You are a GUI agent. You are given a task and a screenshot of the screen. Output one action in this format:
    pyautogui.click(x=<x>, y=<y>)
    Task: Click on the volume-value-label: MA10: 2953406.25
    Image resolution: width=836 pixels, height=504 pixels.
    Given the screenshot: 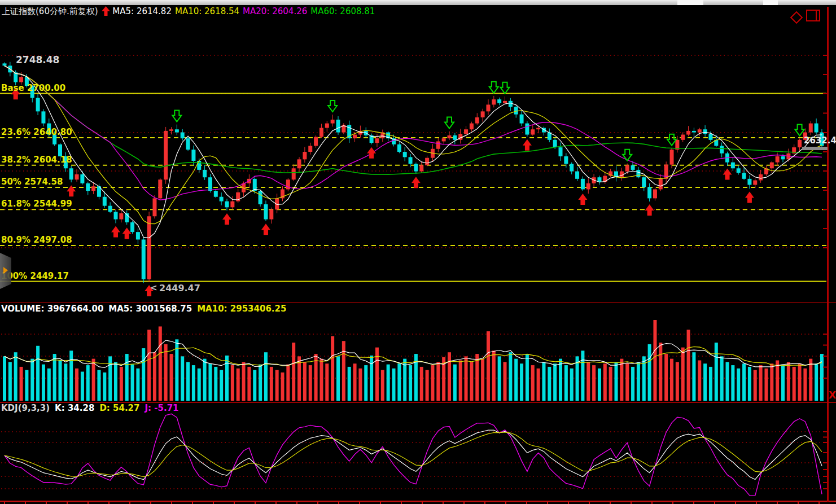 What is the action you would take?
    pyautogui.click(x=242, y=309)
    